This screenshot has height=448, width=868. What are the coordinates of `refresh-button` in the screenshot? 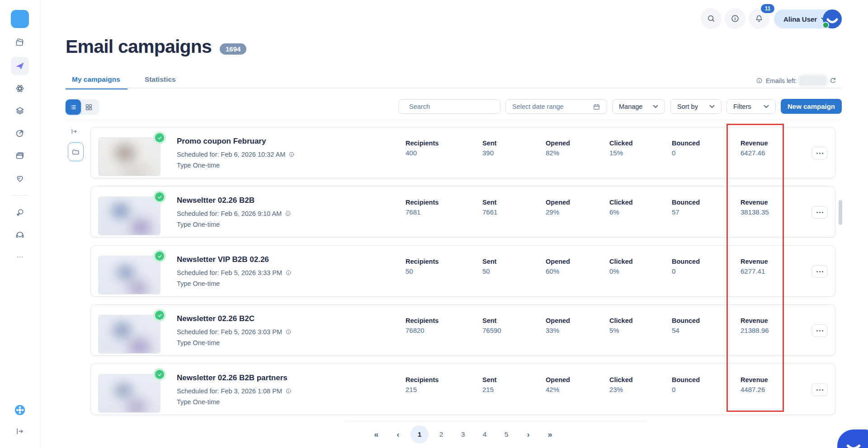 It's located at (833, 80).